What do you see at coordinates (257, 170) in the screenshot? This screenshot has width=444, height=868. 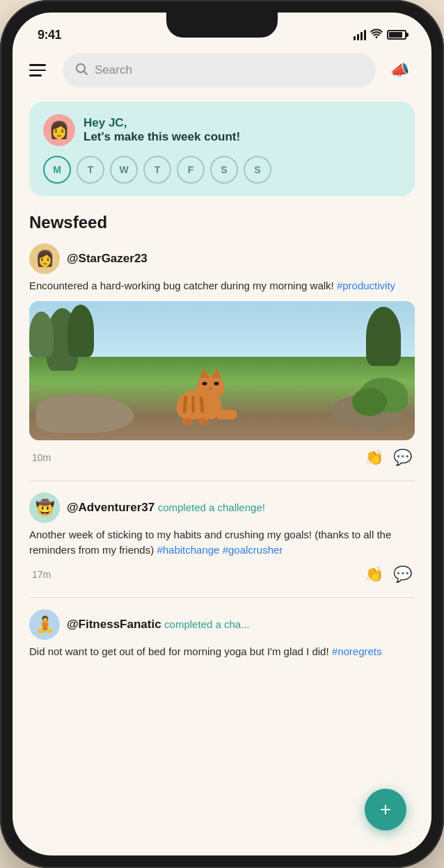 I see `day-pill-sunday: S` at bounding box center [257, 170].